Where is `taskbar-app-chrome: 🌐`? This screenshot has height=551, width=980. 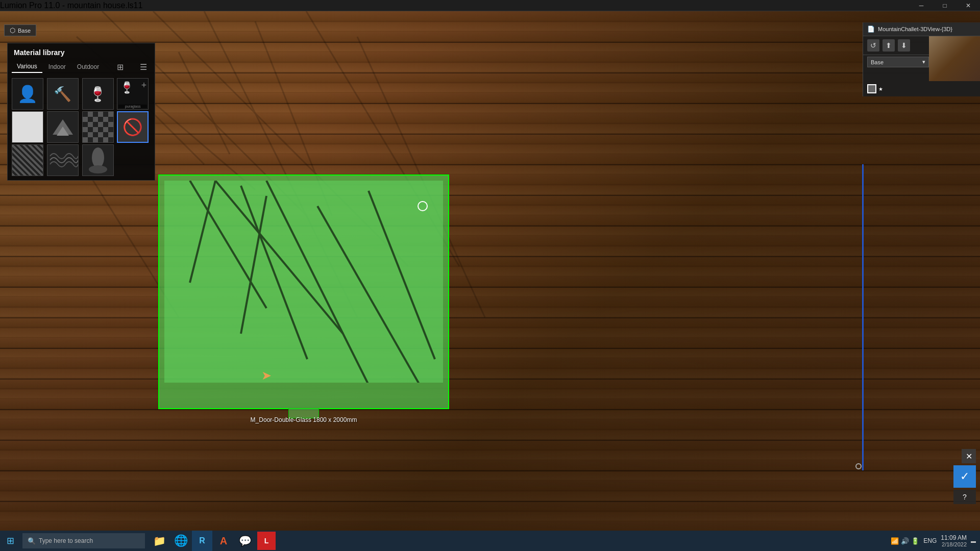
taskbar-app-chrome: 🌐 is located at coordinates (181, 541).